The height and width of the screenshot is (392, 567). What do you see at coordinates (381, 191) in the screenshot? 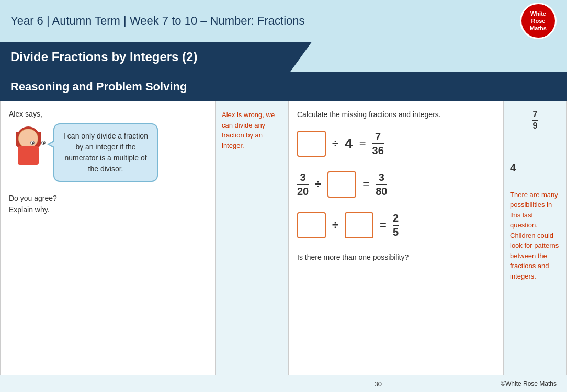
I see `den-80: 80` at bounding box center [381, 191].